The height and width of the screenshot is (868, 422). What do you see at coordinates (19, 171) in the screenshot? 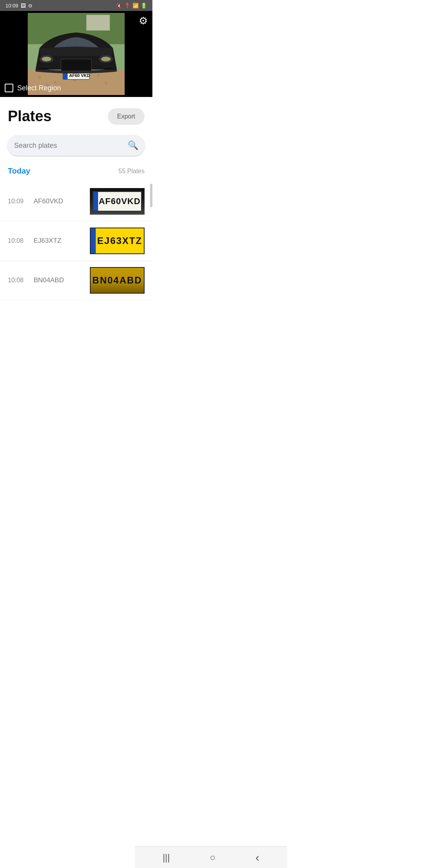
I see `section-title: Today` at bounding box center [19, 171].